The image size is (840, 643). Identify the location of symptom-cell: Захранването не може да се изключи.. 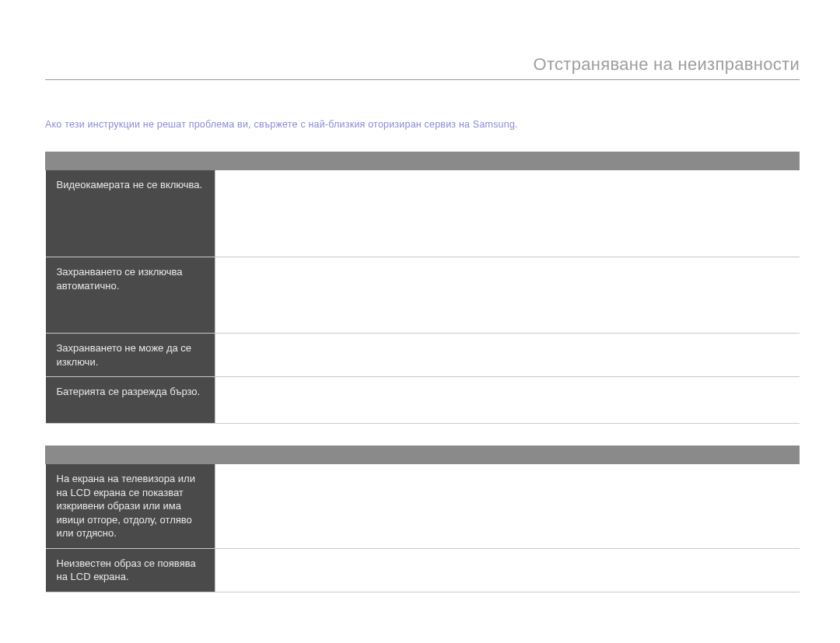
(131, 355).